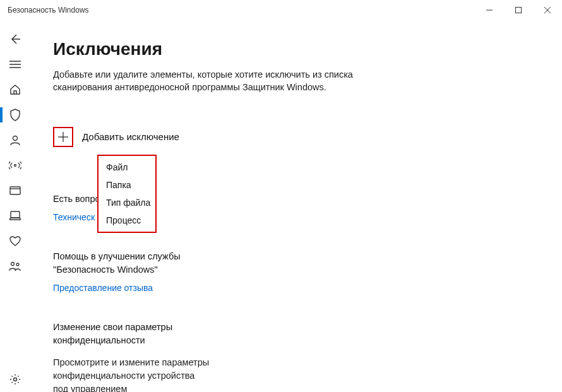 The image size is (562, 392). Describe the element at coordinates (489, 10) in the screenshot. I see `minimize-icon` at that location.